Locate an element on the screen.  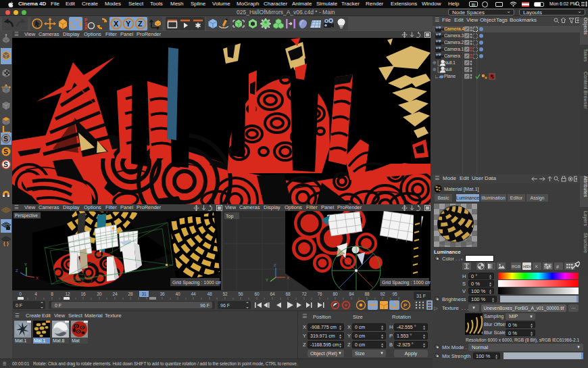
svg-text: HSV is located at coordinates (527, 267).